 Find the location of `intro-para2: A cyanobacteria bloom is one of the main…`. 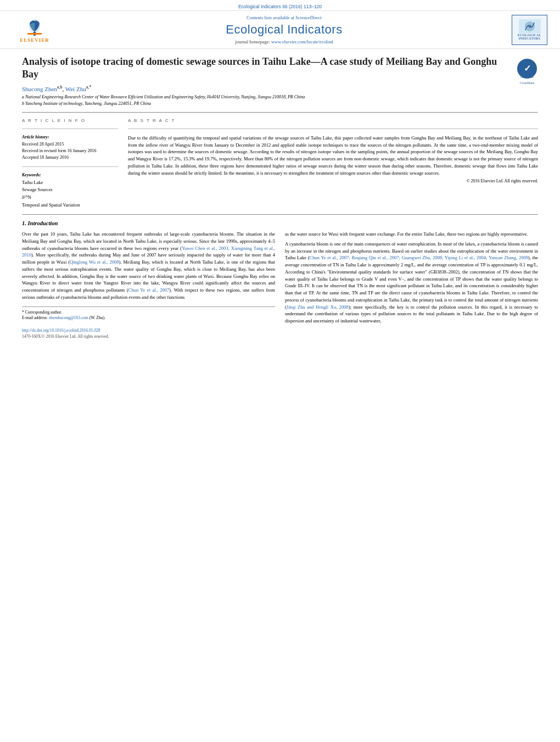

intro-para2: A cyanobacteria bloom is one of the main… is located at coordinates (412, 282).